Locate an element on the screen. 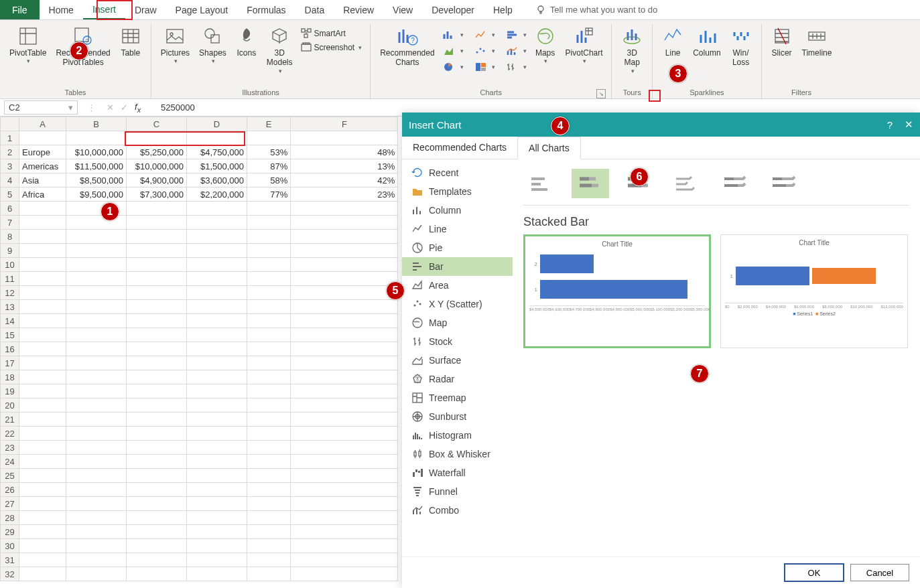 The height and width of the screenshot is (588, 920). row-header: 15 is located at coordinates (10, 335).